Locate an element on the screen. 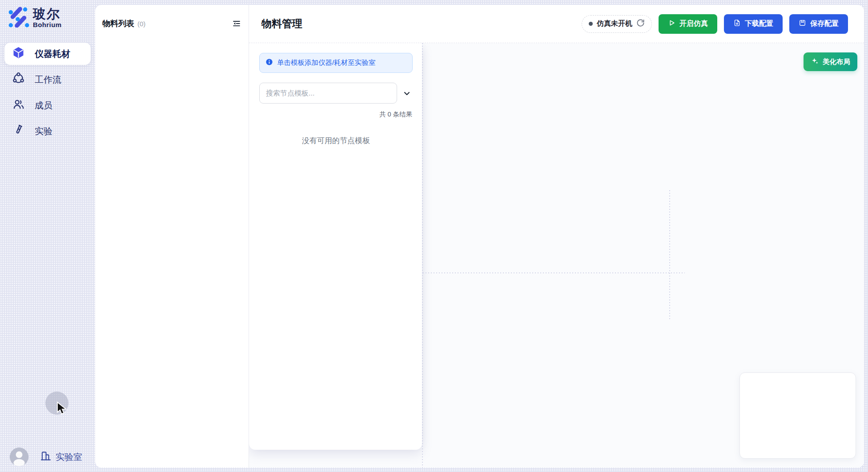  page-title: 物料管理 is located at coordinates (282, 24).